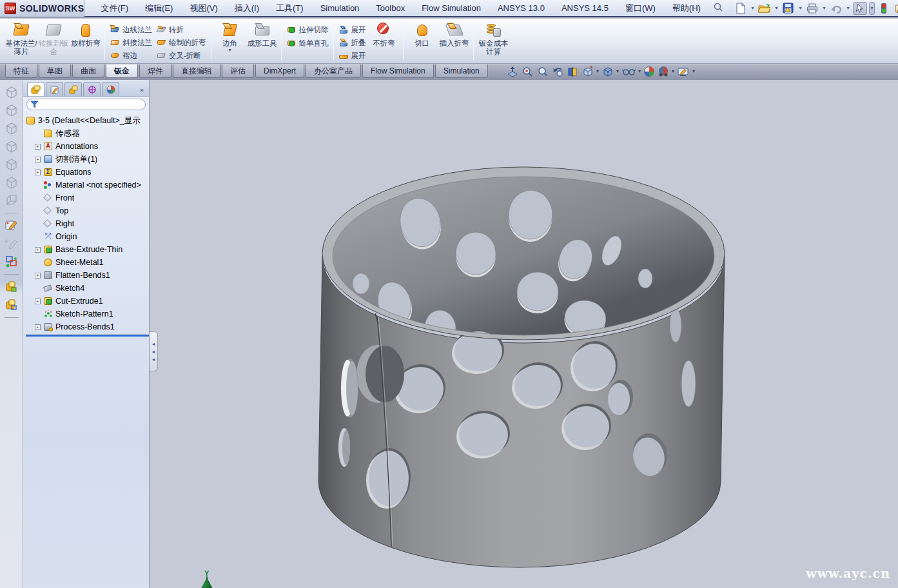 Image resolution: width=898 pixels, height=588 pixels. Describe the element at coordinates (290, 8) in the screenshot. I see `menu-tools: 工具(T)` at that location.